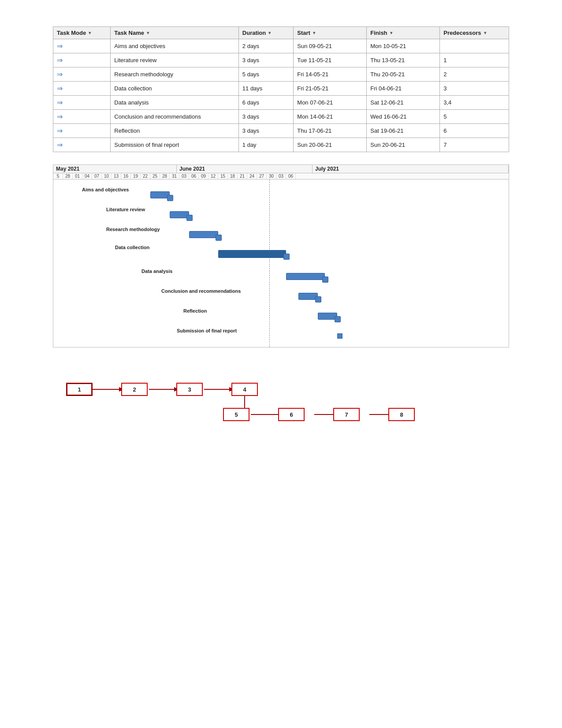  I want to click on gantt-day-cell: 18, so click(233, 176).